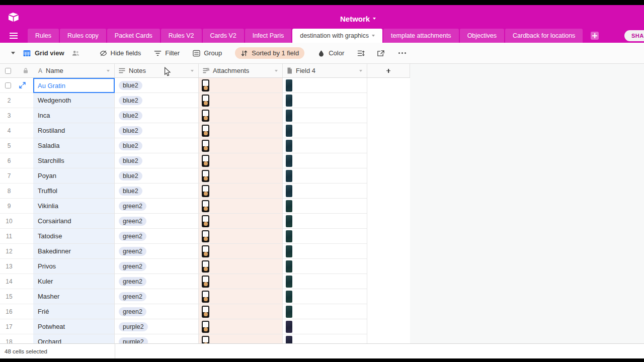 The height and width of the screenshot is (362, 644). What do you see at coordinates (74, 146) in the screenshot?
I see `cell-name: Saladia` at bounding box center [74, 146].